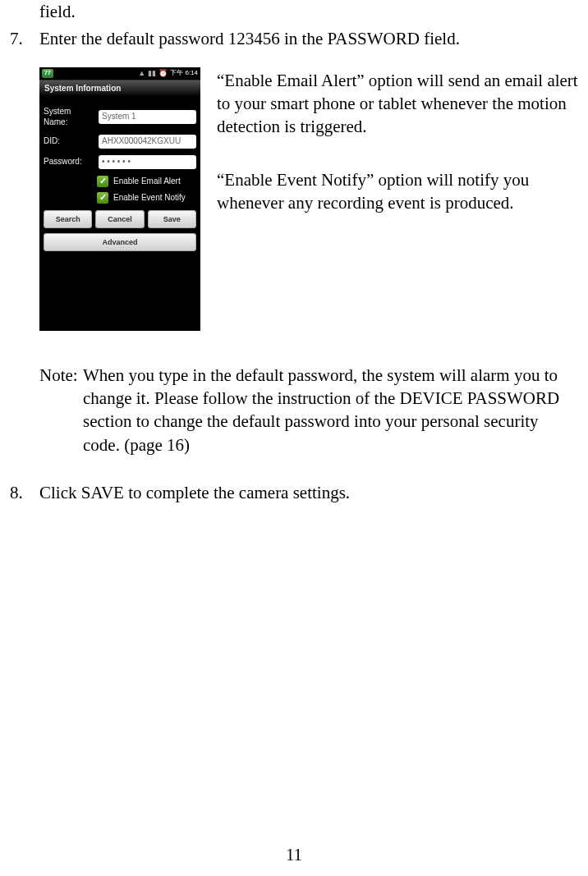  What do you see at coordinates (309, 410) in the screenshot?
I see `note-block: Note: When you type in the default passw…` at bounding box center [309, 410].